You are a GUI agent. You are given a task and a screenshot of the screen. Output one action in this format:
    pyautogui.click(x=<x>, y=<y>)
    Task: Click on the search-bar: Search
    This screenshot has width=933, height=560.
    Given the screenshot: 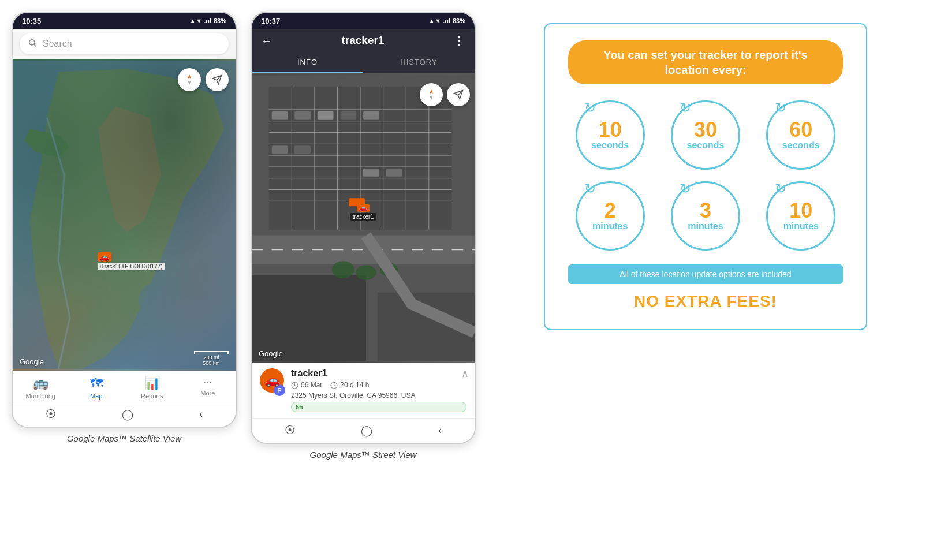 What is the action you would take?
    pyautogui.click(x=124, y=44)
    